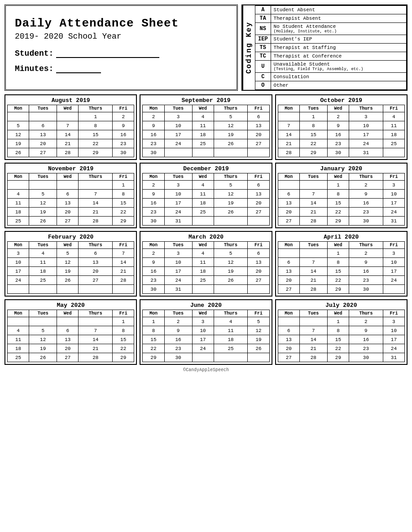 Image resolution: width=412 pixels, height=532 pixels. Describe the element at coordinates (68, 144) in the screenshot. I see `calendar-day: 21` at that location.